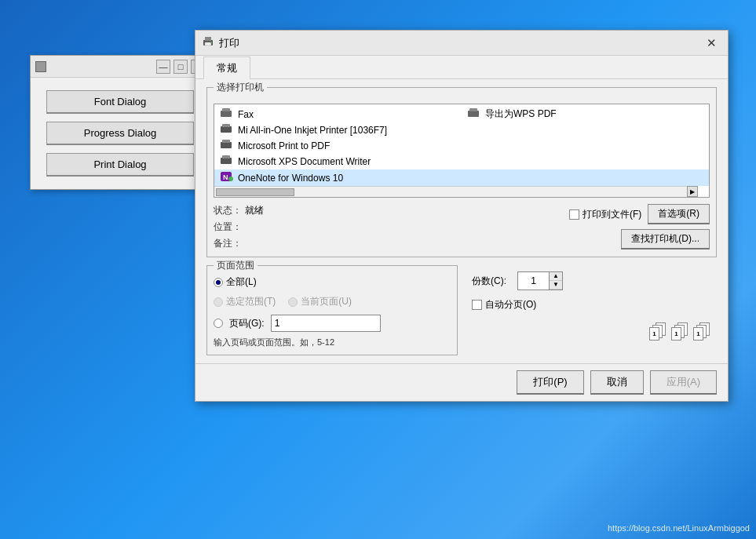  Describe the element at coordinates (591, 281) in the screenshot. I see `copies-row: 份数(C): ▲ ▼` at that location.